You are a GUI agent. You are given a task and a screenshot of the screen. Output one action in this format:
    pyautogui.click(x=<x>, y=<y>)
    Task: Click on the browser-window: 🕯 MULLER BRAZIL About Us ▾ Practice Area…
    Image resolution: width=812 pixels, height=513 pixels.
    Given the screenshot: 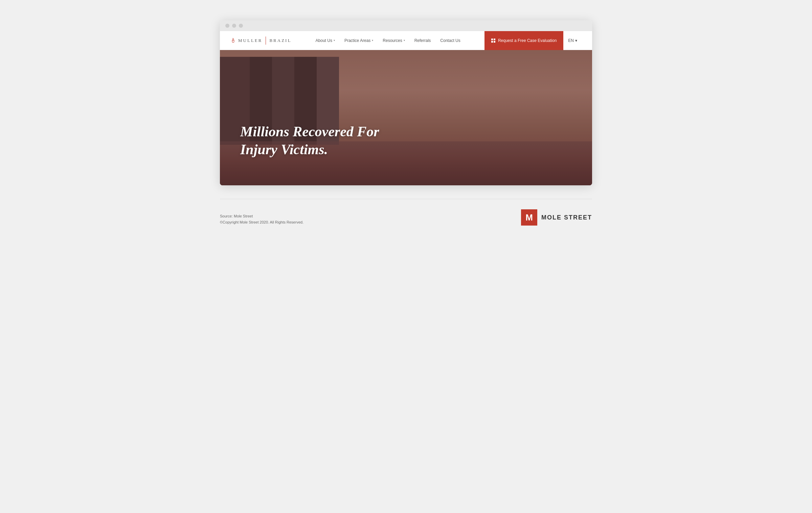 What is the action you would take?
    pyautogui.click(x=406, y=103)
    